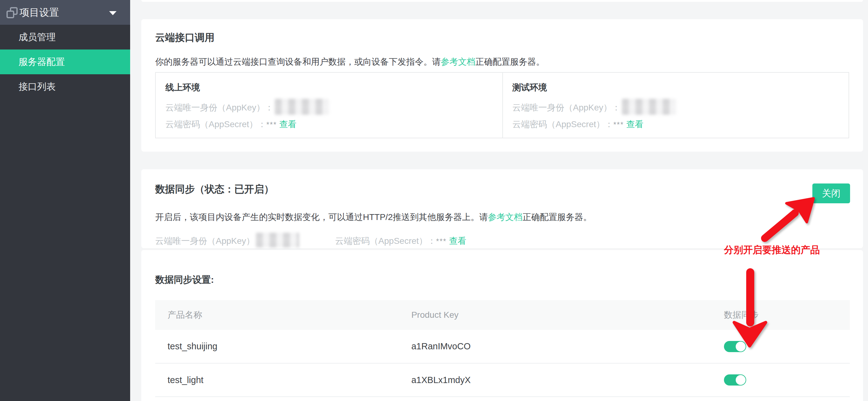 The height and width of the screenshot is (401, 868). Describe the element at coordinates (502, 280) in the screenshot. I see `sync-settings-title: 数据同步设置:` at that location.